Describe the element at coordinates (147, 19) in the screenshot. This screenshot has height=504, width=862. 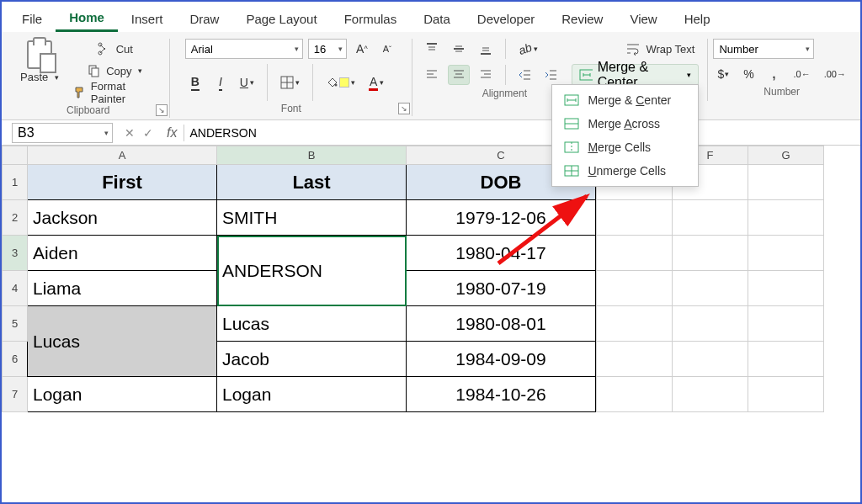
I see `menu-insert: Insert` at that location.